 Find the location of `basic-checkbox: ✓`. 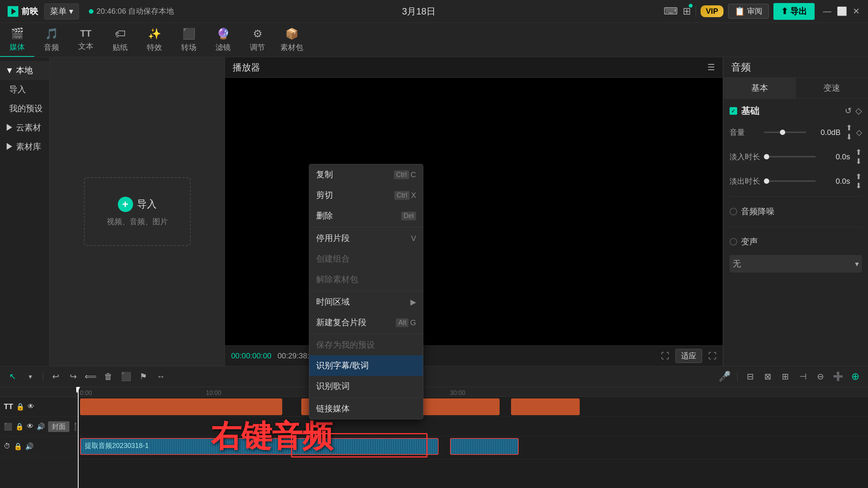

basic-checkbox: ✓ is located at coordinates (733, 111).